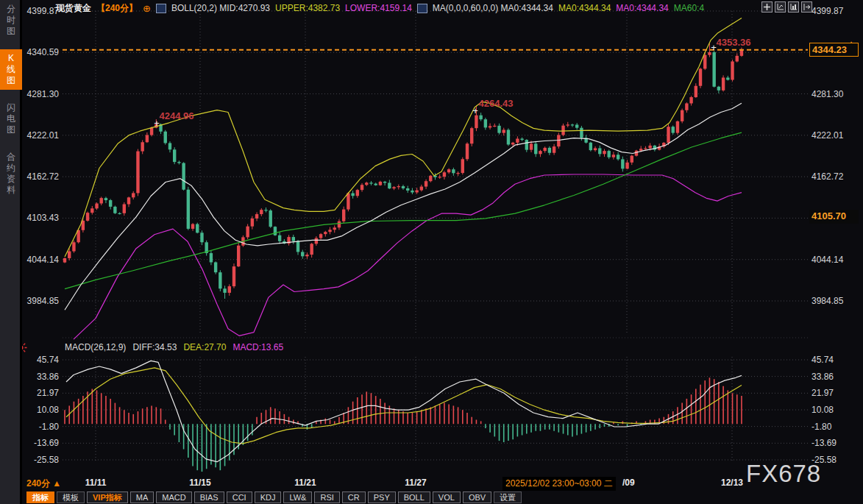  Describe the element at coordinates (11, 69) in the screenshot. I see `sidebar-tab-1: K线图` at that location.